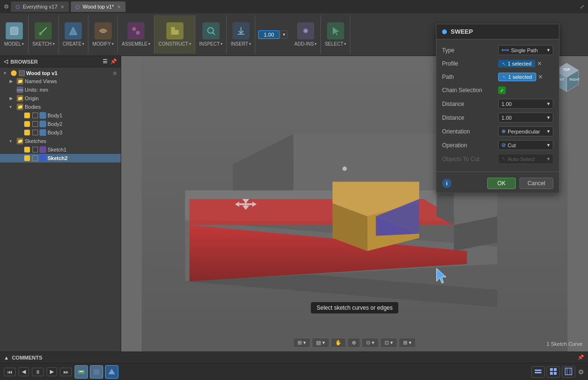 This screenshot has height=380, width=588. I want to click on toolbar-inspect: INSPECT▾, so click(211, 34).